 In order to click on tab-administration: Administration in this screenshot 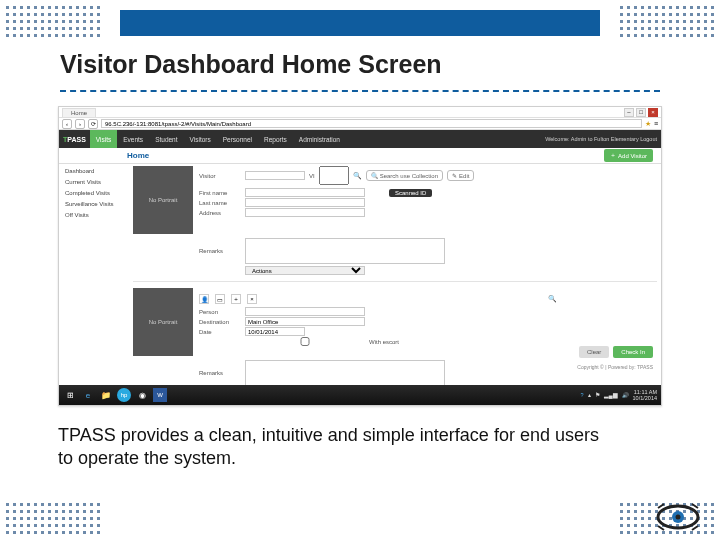, I will do `click(320, 139)`.